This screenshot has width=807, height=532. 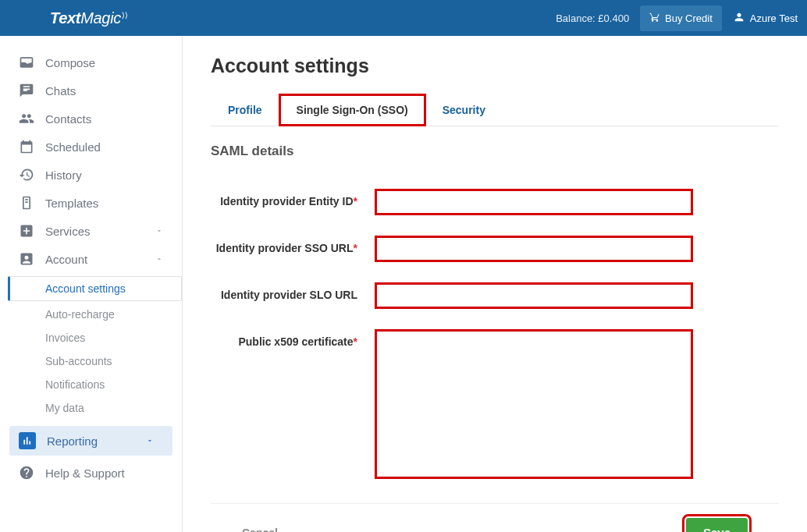 I want to click on sidebar-item-account: Account, so click(x=91, y=259).